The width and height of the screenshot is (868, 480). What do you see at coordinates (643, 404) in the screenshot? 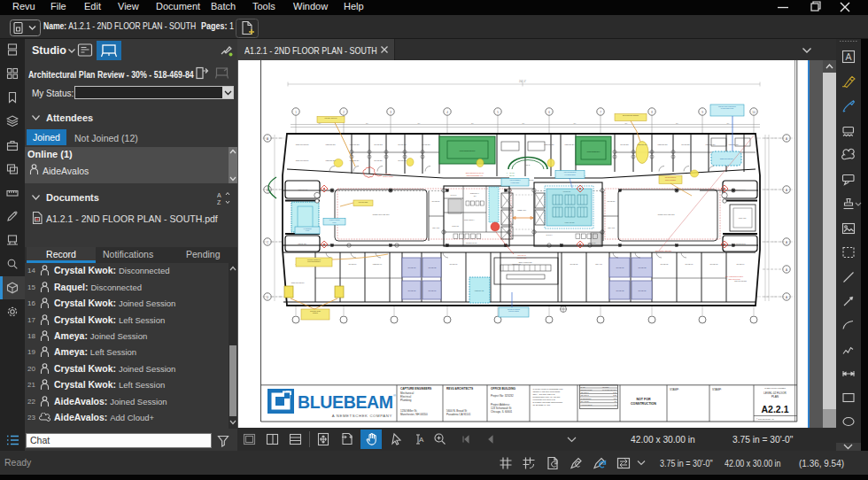
I see `svg-text: CONSTRUCTION` at bounding box center [643, 404].